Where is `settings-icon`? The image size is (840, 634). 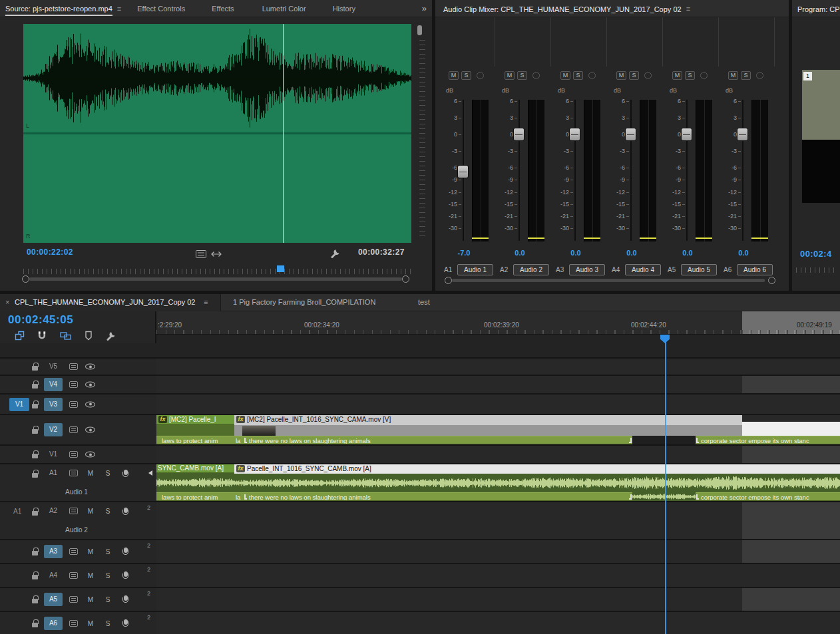 settings-icon is located at coordinates (201, 255).